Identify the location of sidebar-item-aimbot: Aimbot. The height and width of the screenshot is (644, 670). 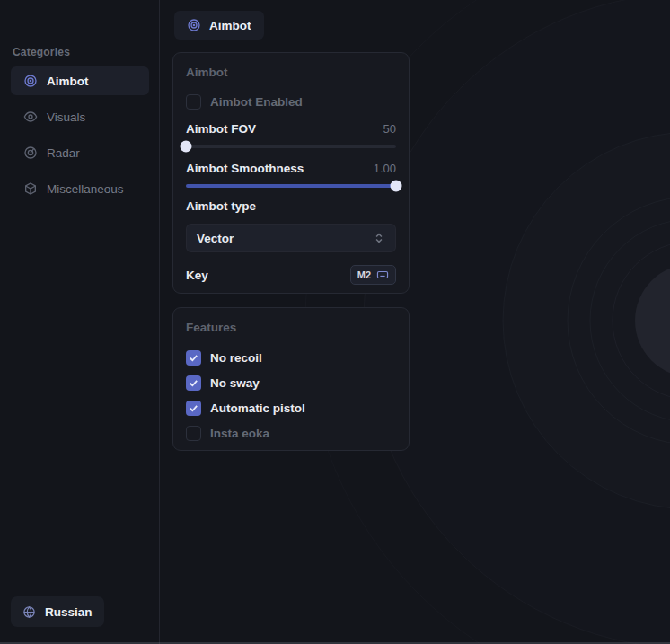
(80, 81).